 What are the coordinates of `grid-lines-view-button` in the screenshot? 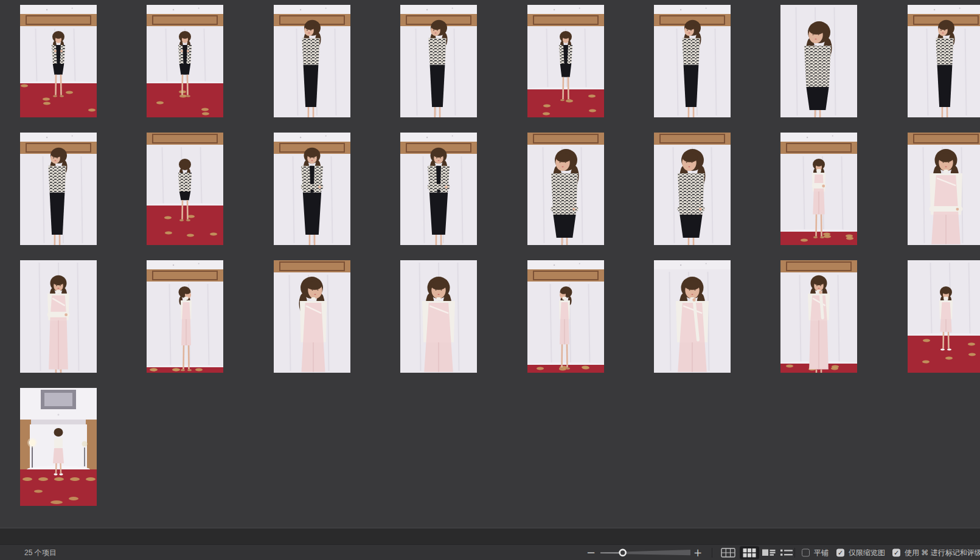 It's located at (728, 552).